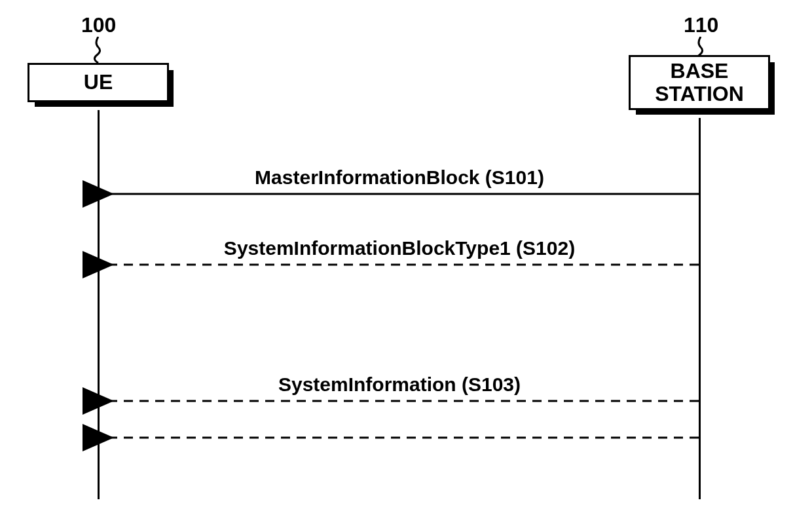  Describe the element at coordinates (98, 305) in the screenshot. I see `ue-lifeline` at that location.